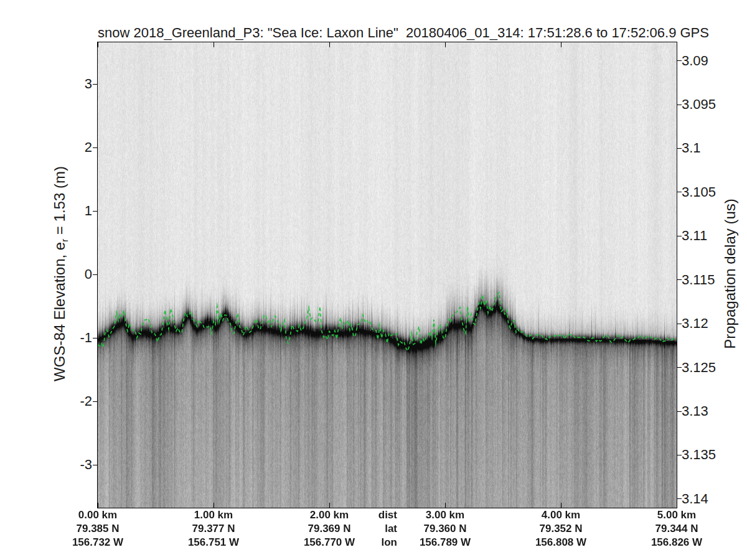  I want to click on delay-tick-label: 3.14, so click(710, 499).